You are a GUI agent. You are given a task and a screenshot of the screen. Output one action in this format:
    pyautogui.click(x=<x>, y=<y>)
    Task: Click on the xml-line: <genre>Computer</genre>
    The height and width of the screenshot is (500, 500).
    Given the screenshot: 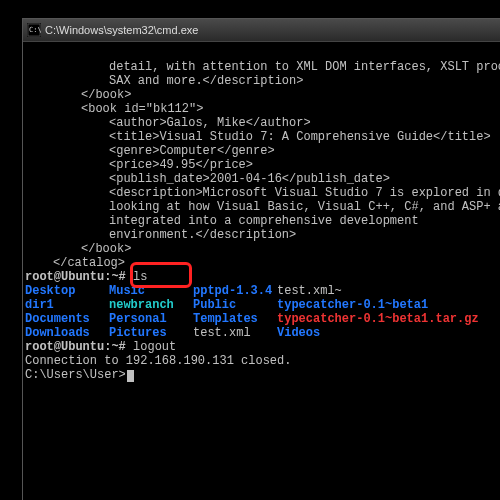 What is the action you would take?
    pyautogui.click(x=262, y=151)
    